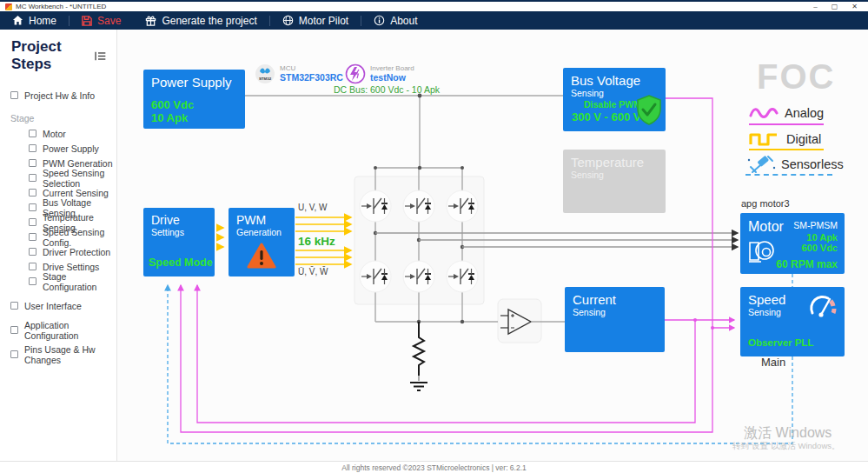 This screenshot has height=473, width=868. What do you see at coordinates (819, 248) in the screenshot?
I see `motor-voltage-value: 600 Vdc` at bounding box center [819, 248].